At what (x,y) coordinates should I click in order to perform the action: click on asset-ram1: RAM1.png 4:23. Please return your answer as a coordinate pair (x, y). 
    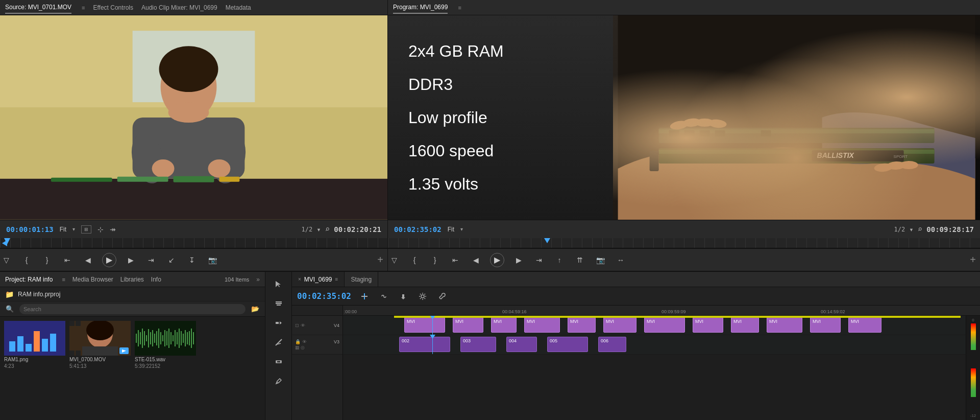
    Looking at the image, I should click on (35, 345).